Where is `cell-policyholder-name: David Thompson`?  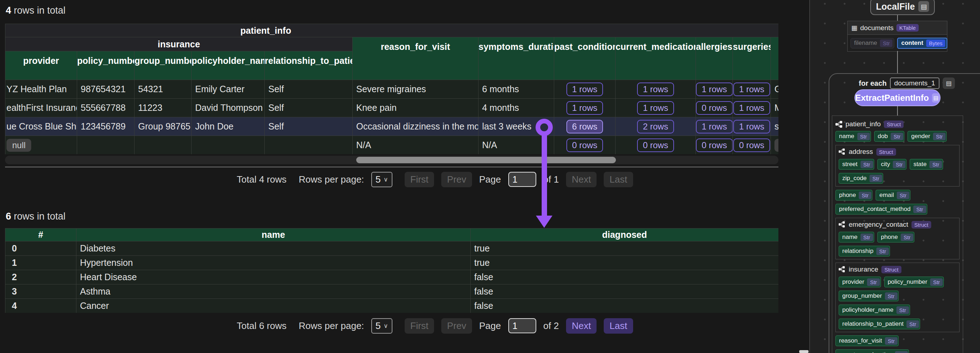
cell-policyholder-name: David Thompson is located at coordinates (228, 108).